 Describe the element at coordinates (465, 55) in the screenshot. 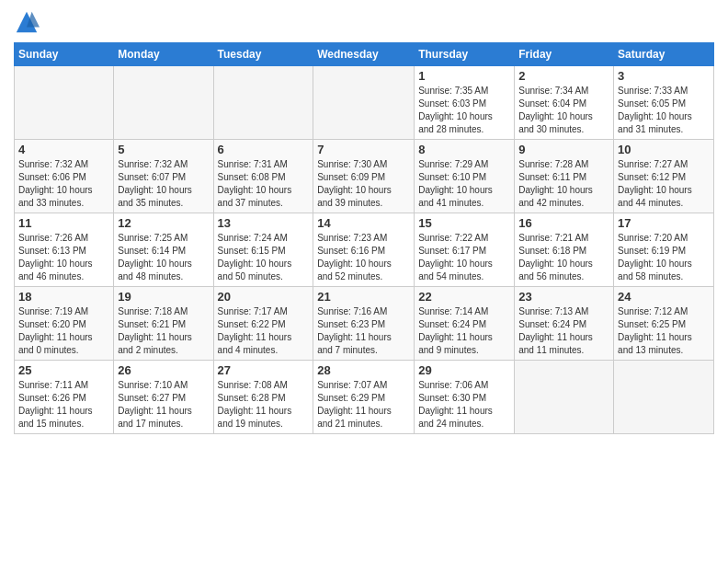

I see `day-header-thursday: Thursday` at that location.